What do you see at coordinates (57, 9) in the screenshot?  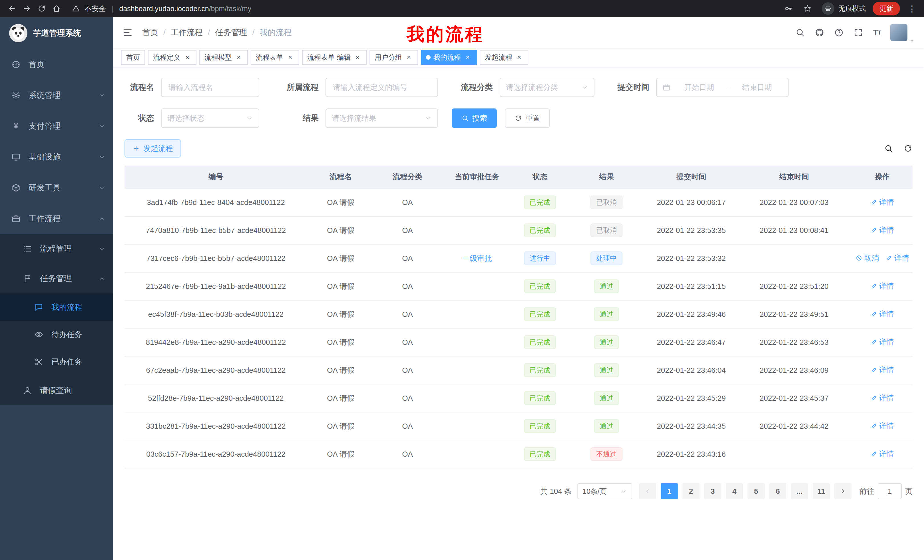 I see `home-icon` at bounding box center [57, 9].